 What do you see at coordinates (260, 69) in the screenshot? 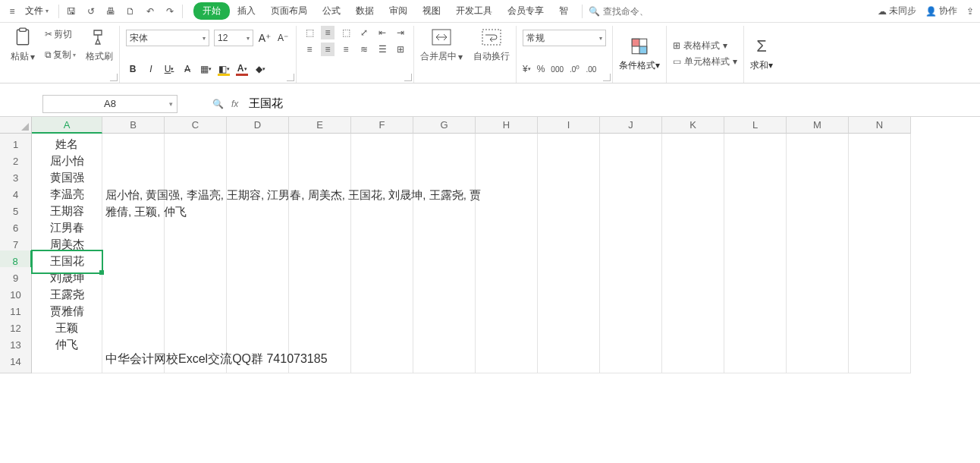
I see `effects-icon: ◆▾` at bounding box center [260, 69].